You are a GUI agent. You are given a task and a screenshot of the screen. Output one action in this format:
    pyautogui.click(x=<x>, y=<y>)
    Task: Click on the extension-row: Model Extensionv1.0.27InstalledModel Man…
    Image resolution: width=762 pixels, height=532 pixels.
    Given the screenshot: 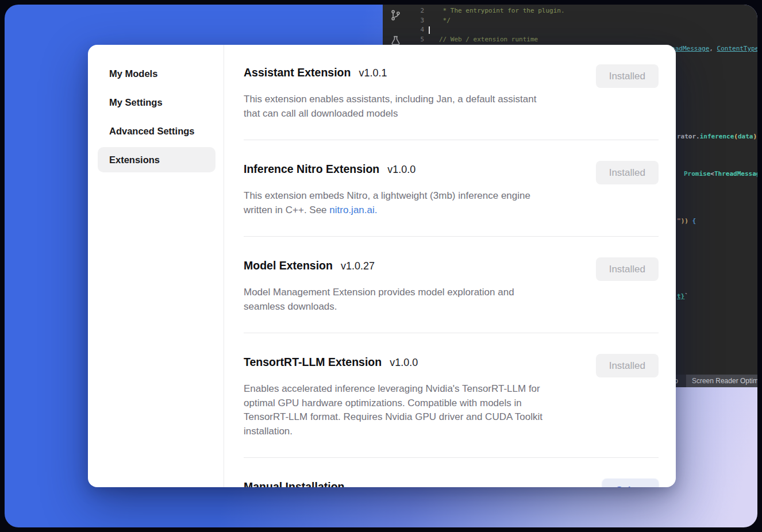 What is the action you would take?
    pyautogui.click(x=451, y=286)
    